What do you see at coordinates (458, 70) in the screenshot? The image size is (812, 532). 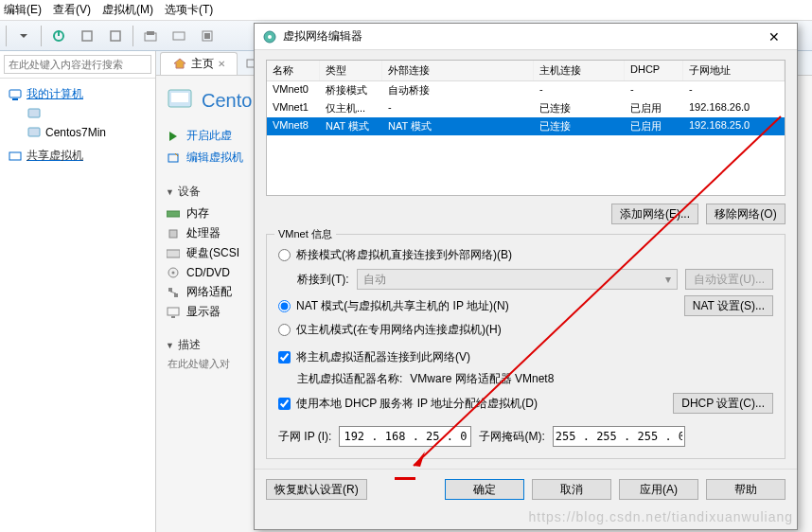 I see `col-ext: 外部连接` at bounding box center [458, 70].